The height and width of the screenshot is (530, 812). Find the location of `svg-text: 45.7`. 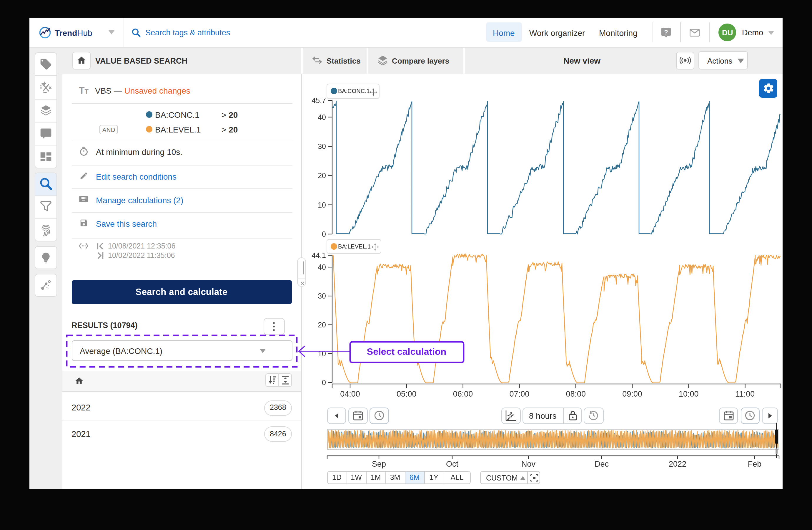

svg-text: 45.7 is located at coordinates (319, 100).